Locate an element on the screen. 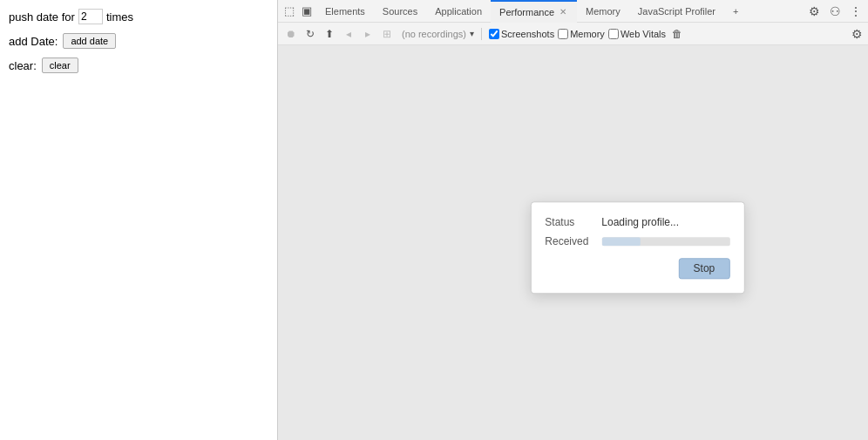 The width and height of the screenshot is (868, 440). record-icon: ⏺ is located at coordinates (291, 34).